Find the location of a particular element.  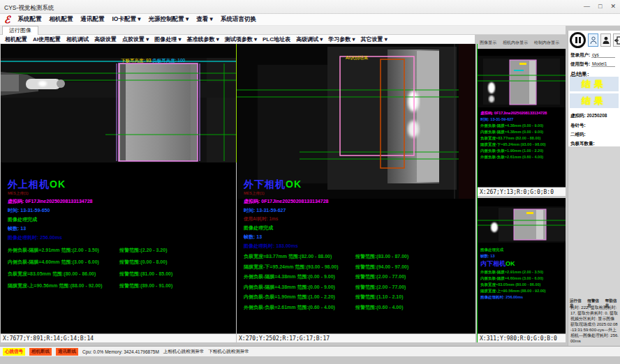

menu-io-config: IO卡配置 ▾ is located at coordinates (126, 20).